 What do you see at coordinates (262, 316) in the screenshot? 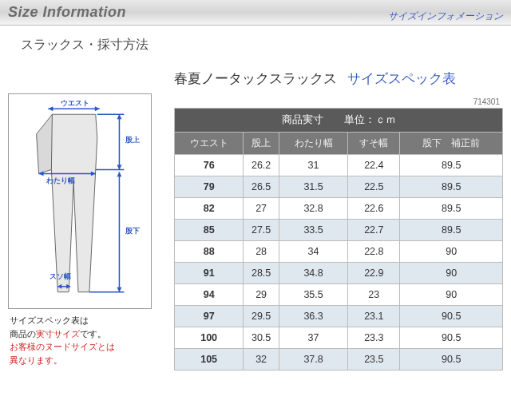
I see `cell-rise: 29.5` at bounding box center [262, 316].